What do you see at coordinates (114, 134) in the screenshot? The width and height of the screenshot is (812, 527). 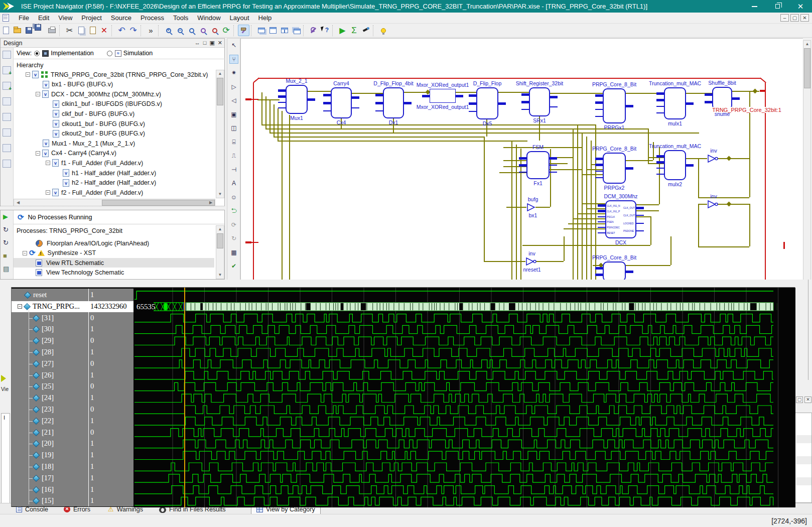 I see `hierarchy-item: vclkout2_buf - BUFG (BUFG.v)` at bounding box center [114, 134].